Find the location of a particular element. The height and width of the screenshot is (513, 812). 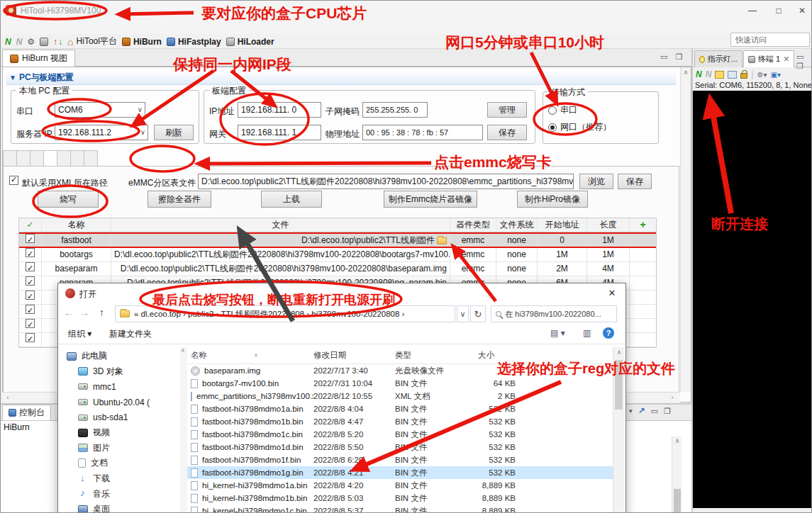

file-row: fastboot-hi3798mdmo1d.bin 2022/8/8 5:50 … is located at coordinates (400, 447).